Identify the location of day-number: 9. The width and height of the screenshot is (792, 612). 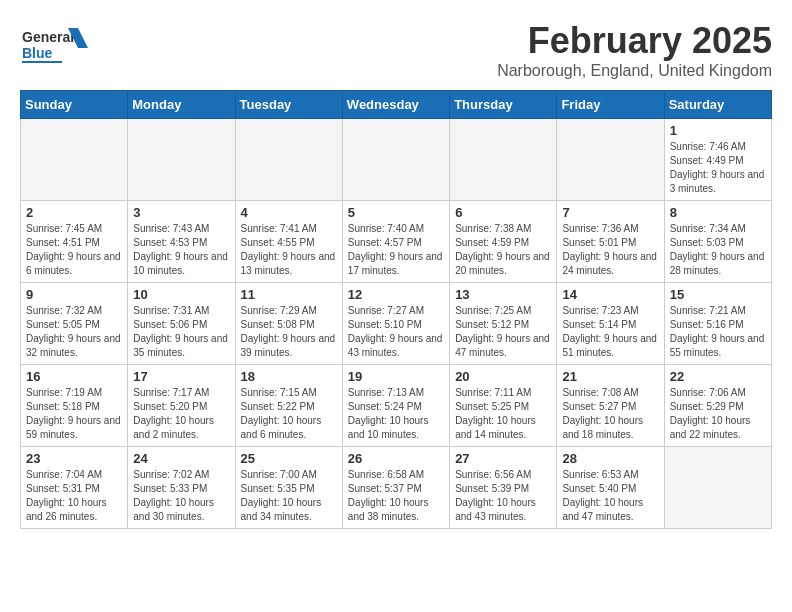
(74, 294).